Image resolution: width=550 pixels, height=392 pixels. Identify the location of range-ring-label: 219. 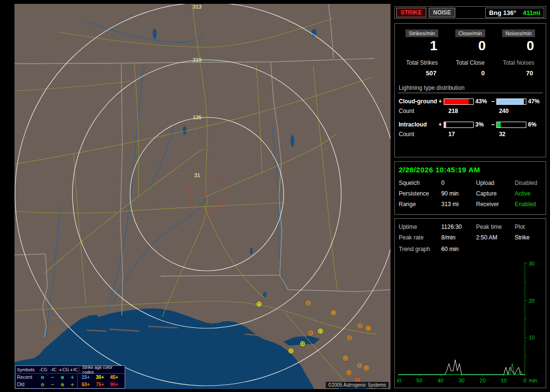
(197, 60).